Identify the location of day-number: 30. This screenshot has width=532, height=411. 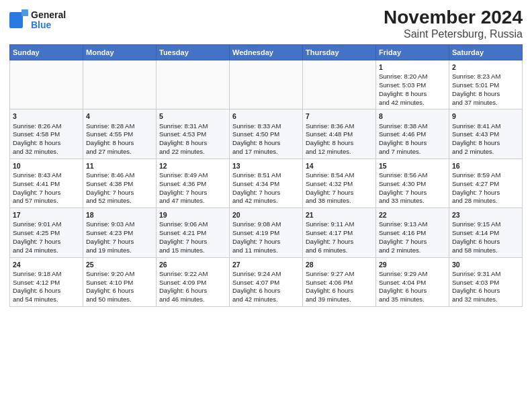
(486, 265).